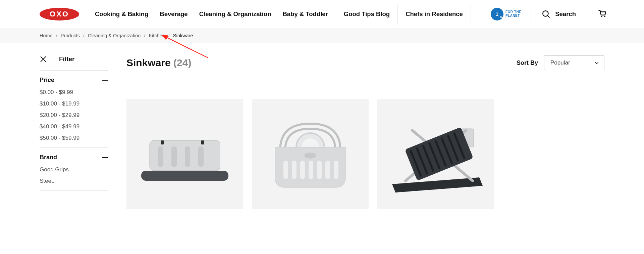 This screenshot has height=254, width=644. I want to click on header-right: 1 FOR THE PLANET Search, so click(546, 14).